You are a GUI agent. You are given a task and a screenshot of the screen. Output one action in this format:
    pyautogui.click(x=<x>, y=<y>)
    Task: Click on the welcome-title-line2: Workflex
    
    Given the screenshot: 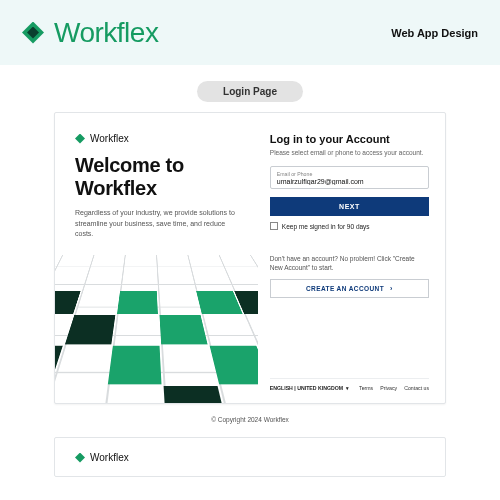 What is the action you would take?
    pyautogui.click(x=116, y=188)
    